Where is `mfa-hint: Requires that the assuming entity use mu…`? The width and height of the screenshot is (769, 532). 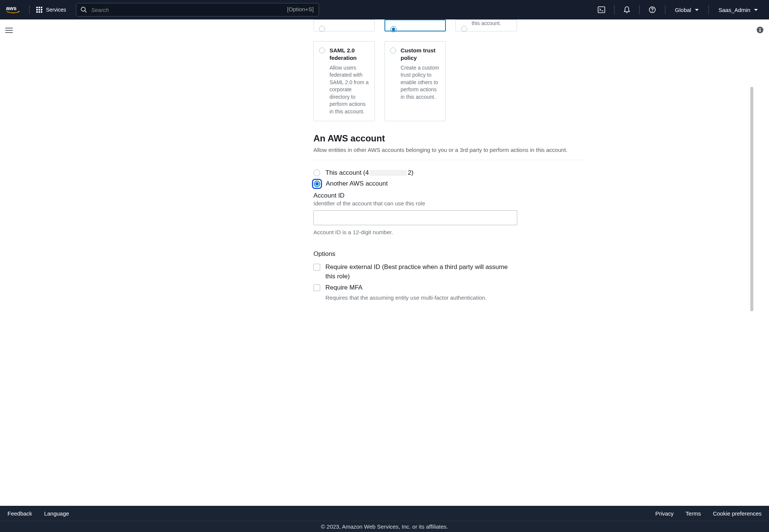 mfa-hint: Requires that the assuming entity use mu… is located at coordinates (456, 298).